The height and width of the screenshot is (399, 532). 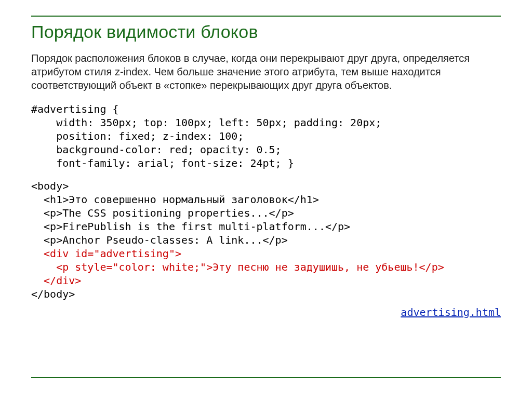 What do you see at coordinates (238, 267) in the screenshot?
I see `code-line-highlight: <p style="color: white;">Эту песню не за…` at bounding box center [238, 267].